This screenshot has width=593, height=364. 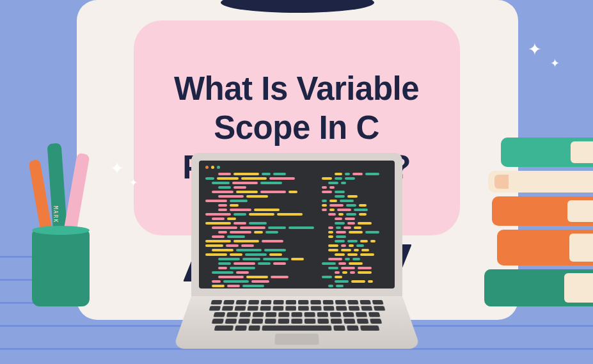 I want to click on window-minimize-icon, so click(x=212, y=168).